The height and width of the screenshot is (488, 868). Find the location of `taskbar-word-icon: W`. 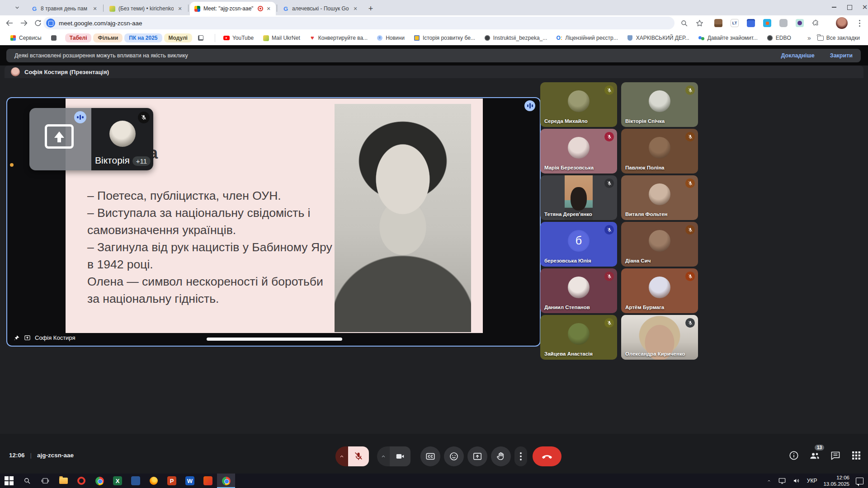

taskbar-word-icon: W is located at coordinates (190, 481).